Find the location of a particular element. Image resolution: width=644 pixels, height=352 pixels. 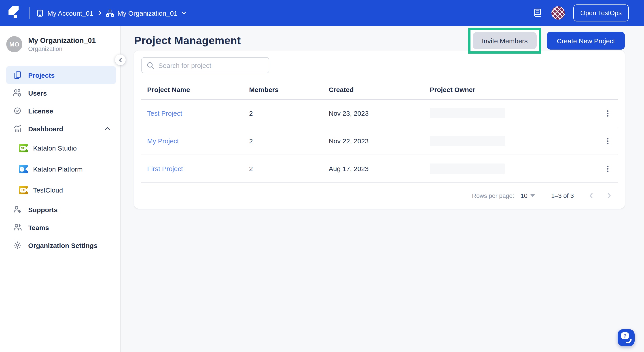

sidebar-item-label: Dashboard is located at coordinates (46, 129).